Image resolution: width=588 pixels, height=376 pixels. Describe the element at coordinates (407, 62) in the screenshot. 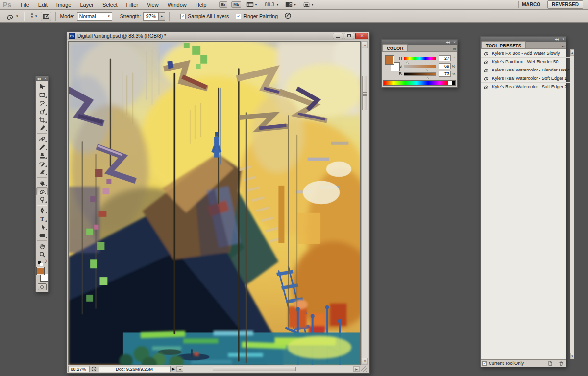

I see `hue-slider-marker` at that location.